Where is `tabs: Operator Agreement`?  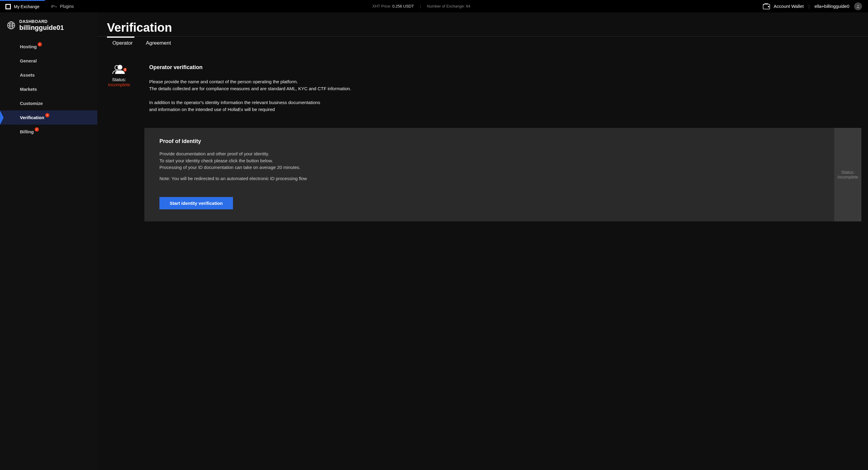
tabs: Operator Agreement is located at coordinates (483, 43).